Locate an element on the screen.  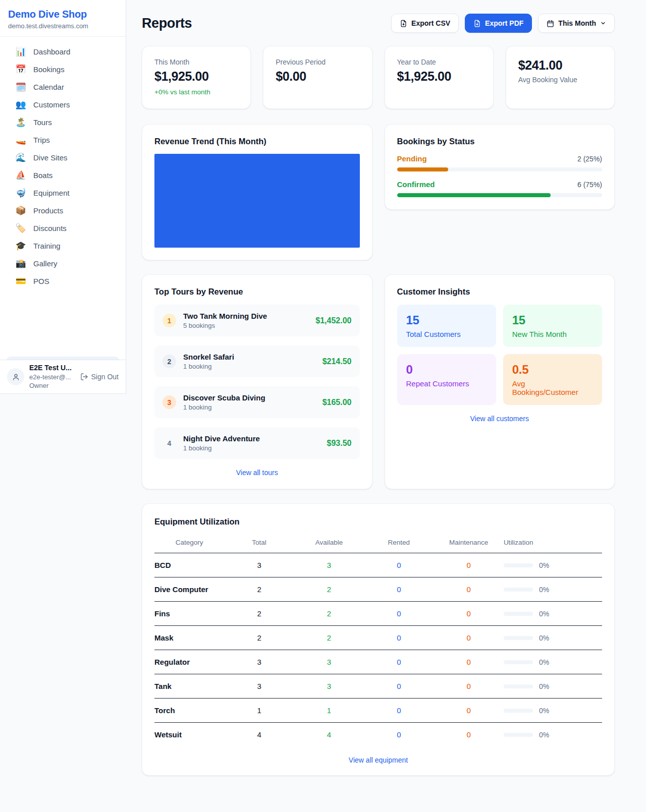
bookings-by-status-title: Bookings by Status is located at coordinates (500, 141).